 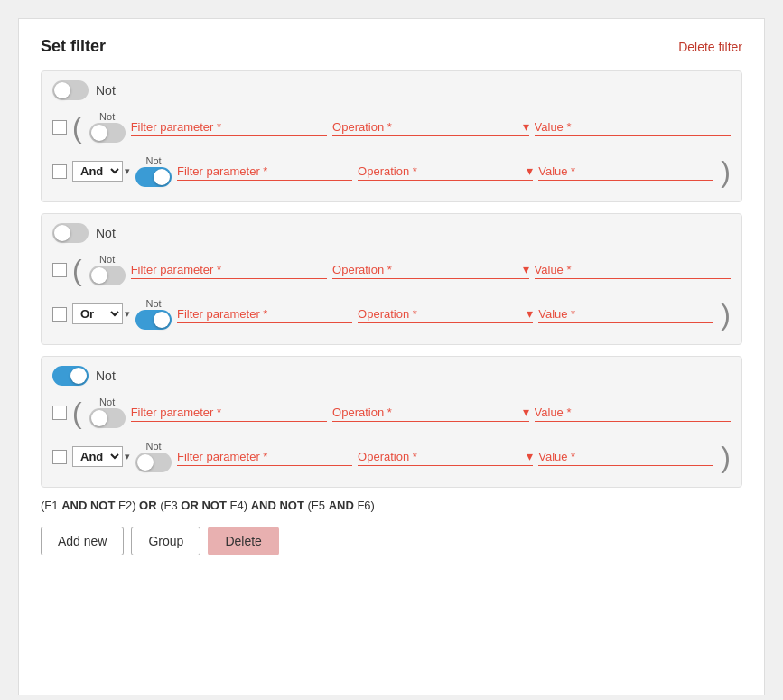 I want to click on row-not-label-1-1: Not, so click(x=107, y=117).